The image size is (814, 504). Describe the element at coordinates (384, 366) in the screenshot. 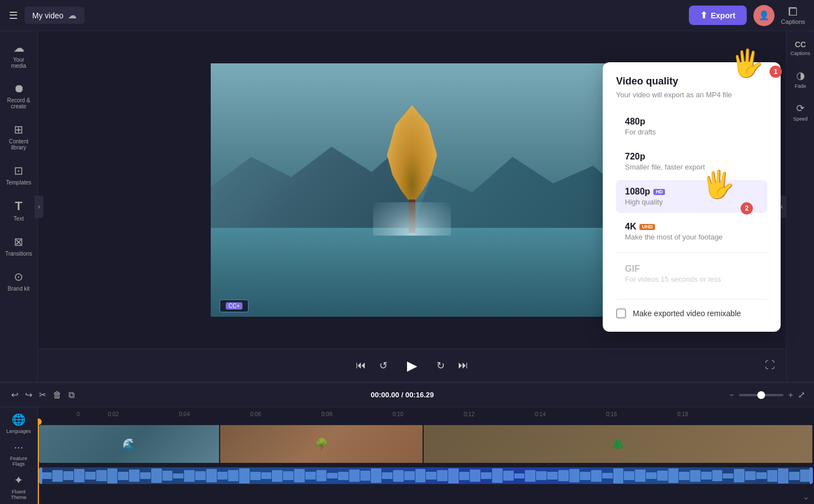

I see `rewind-button: ↺` at that location.